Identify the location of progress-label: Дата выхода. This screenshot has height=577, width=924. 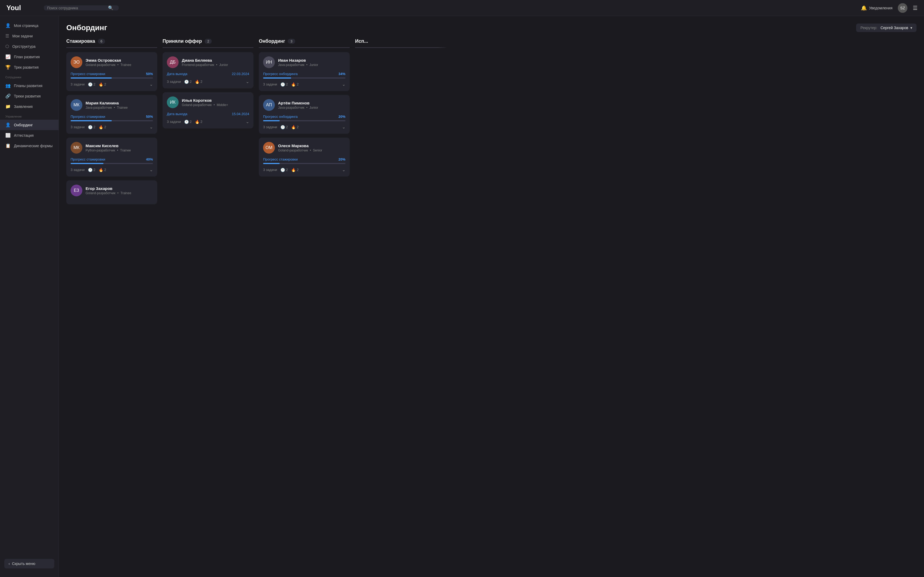
(177, 74).